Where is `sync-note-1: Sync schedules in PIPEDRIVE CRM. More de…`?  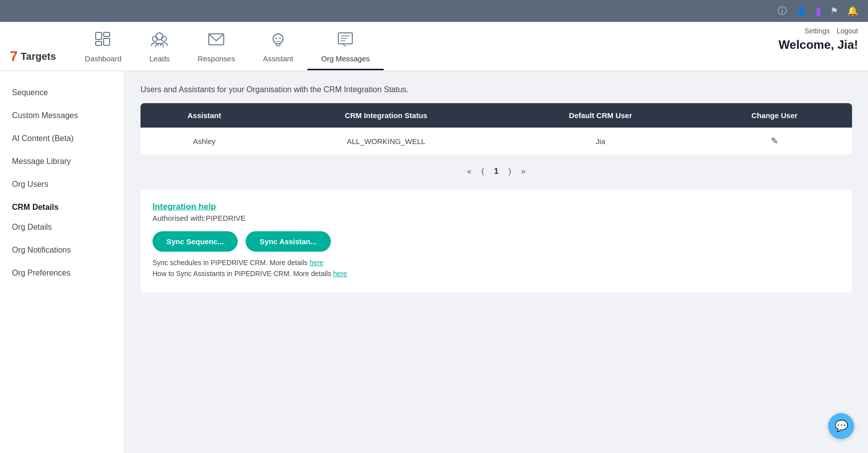 sync-note-1: Sync schedules in PIPEDRIVE CRM. More de… is located at coordinates (496, 263).